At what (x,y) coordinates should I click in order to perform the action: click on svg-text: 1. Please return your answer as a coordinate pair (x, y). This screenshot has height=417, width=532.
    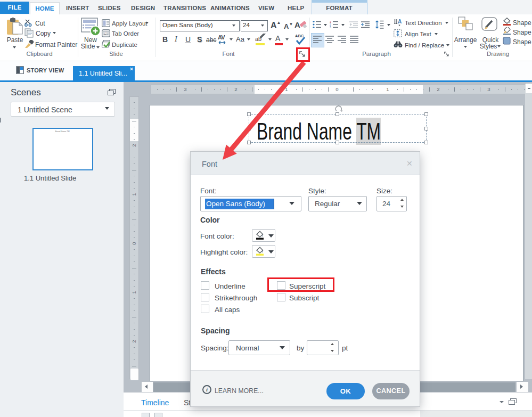
    Looking at the image, I should click on (330, 22).